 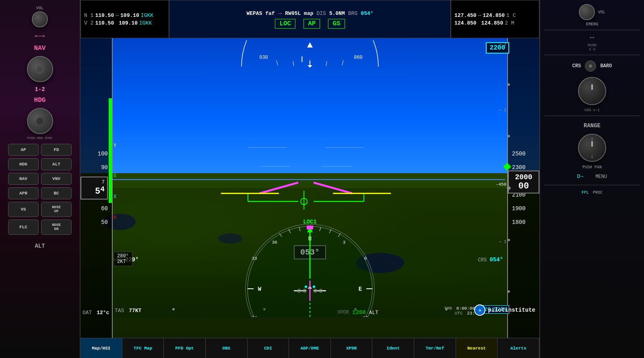 What do you see at coordinates (87, 312) in the screenshot?
I see `oat-label: OAT` at bounding box center [87, 312].